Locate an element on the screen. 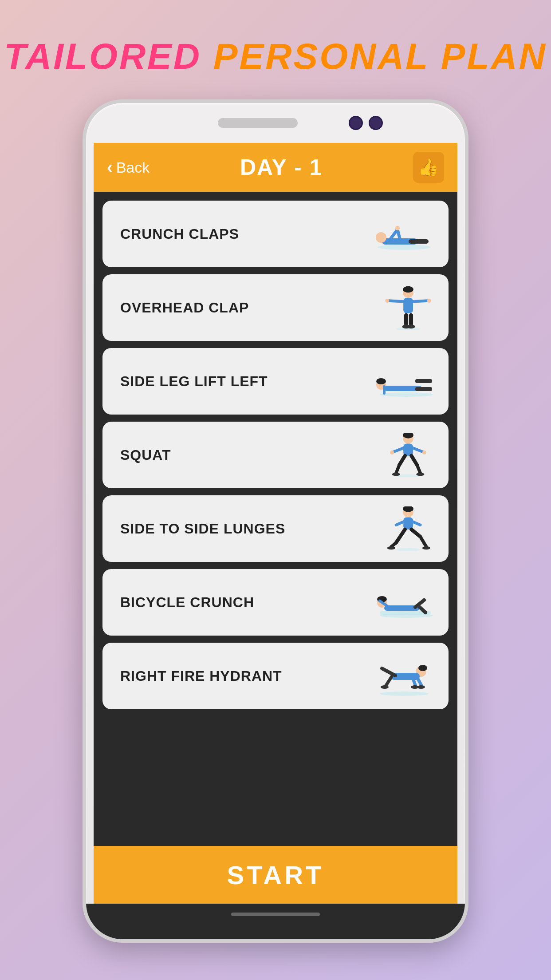  exercise-item-6: BICYCLE CRUNCH is located at coordinates (276, 602).